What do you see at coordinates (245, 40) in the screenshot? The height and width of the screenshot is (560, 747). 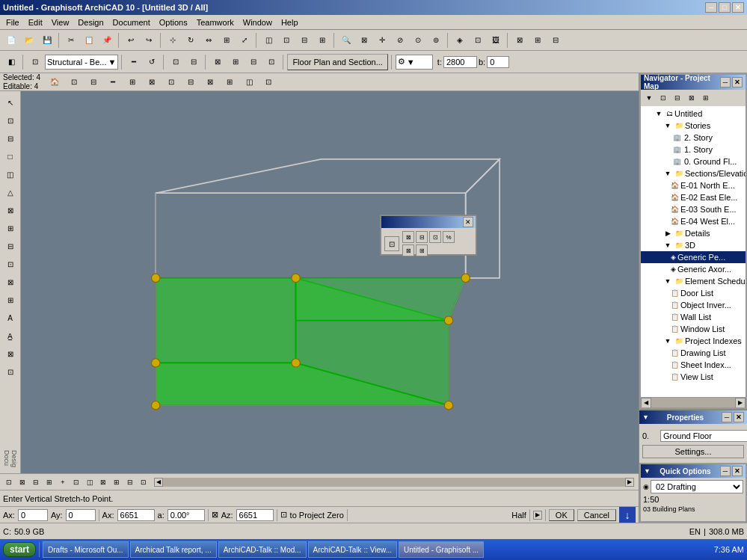 I see `tb-btn5: ⤢` at bounding box center [245, 40].